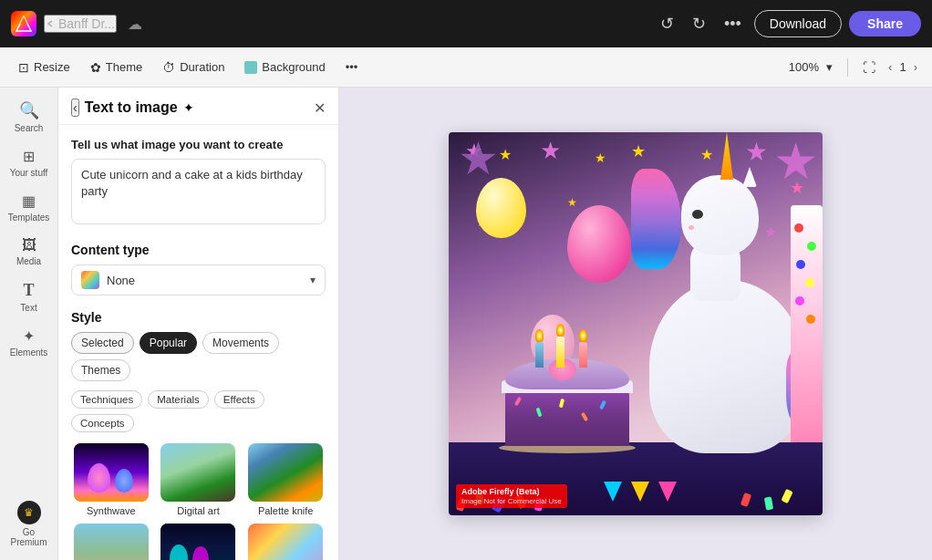 The height and width of the screenshot is (560, 932). I want to click on theme-button: ✿ Theme, so click(117, 67).